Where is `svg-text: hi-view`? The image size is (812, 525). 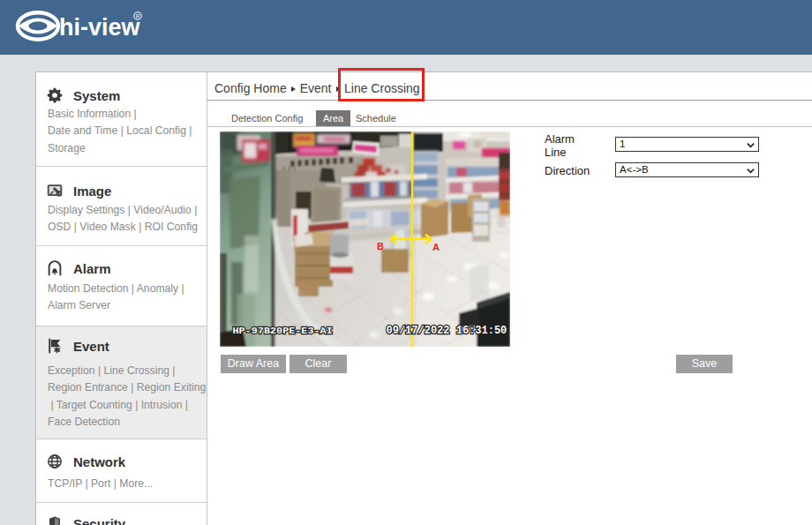 svg-text: hi-view is located at coordinates (101, 27).